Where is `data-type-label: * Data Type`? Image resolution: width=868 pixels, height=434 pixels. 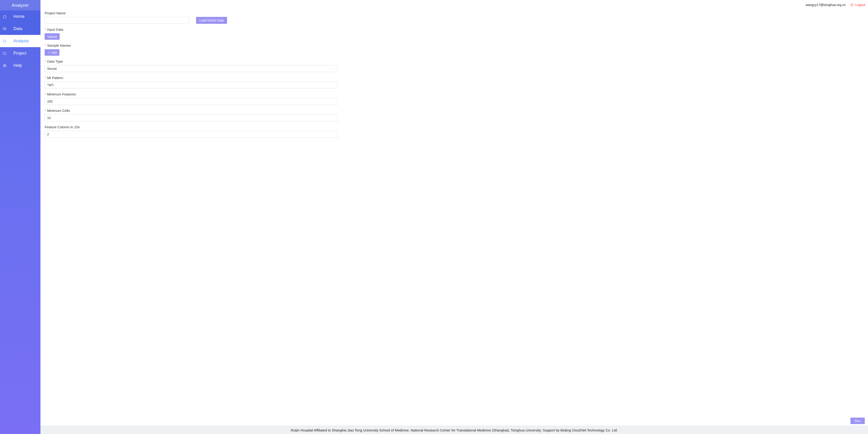 data-type-label: * Data Type is located at coordinates (454, 61).